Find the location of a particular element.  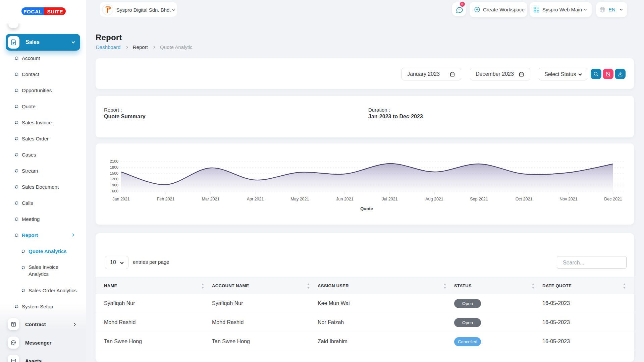

svg-text: May 2021 is located at coordinates (300, 199).